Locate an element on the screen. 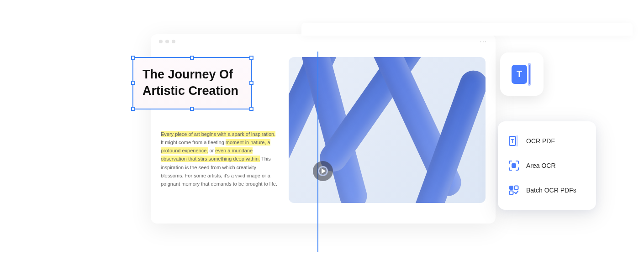 Image resolution: width=644 pixels, height=260 pixels. text-ocr-icon: T is located at coordinates (514, 141).